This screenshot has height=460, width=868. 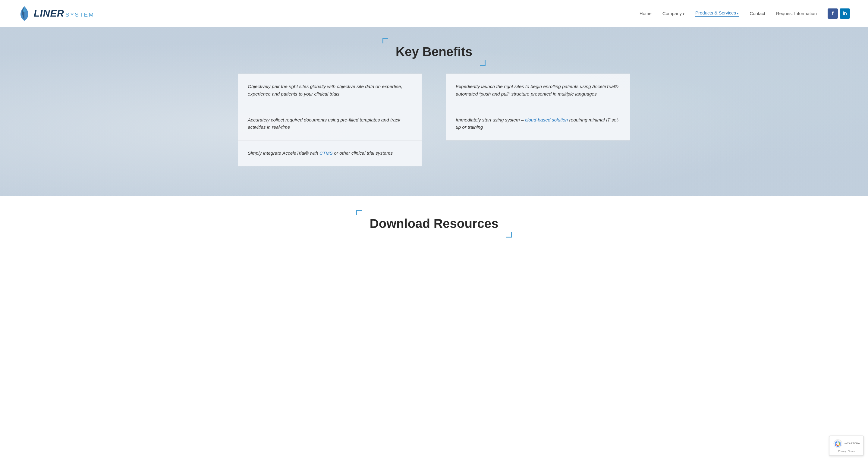 What do you see at coordinates (434, 52) in the screenshot?
I see `section-title-wrapper: Key Benefits` at bounding box center [434, 52].